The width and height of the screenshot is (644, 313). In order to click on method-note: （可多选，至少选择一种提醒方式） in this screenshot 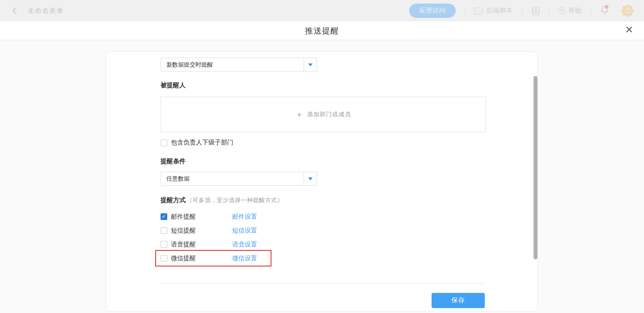, I will do `click(235, 200)`.